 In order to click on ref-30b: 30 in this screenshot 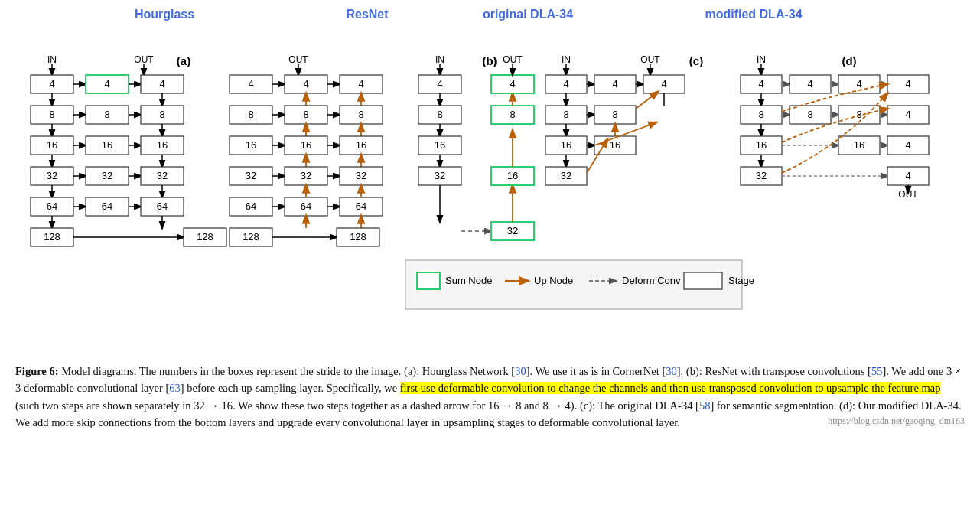, I will do `click(672, 371)`.